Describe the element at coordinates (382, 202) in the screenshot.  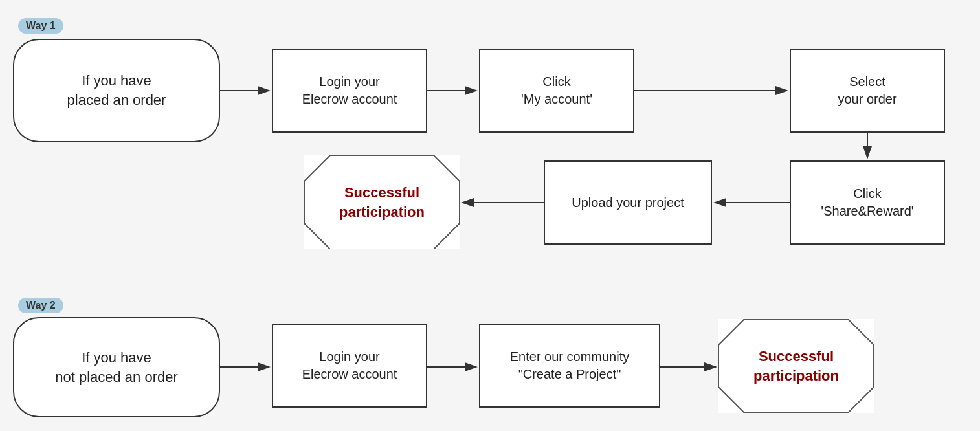
I see `way1-success-label: Successfulparticipation` at that location.